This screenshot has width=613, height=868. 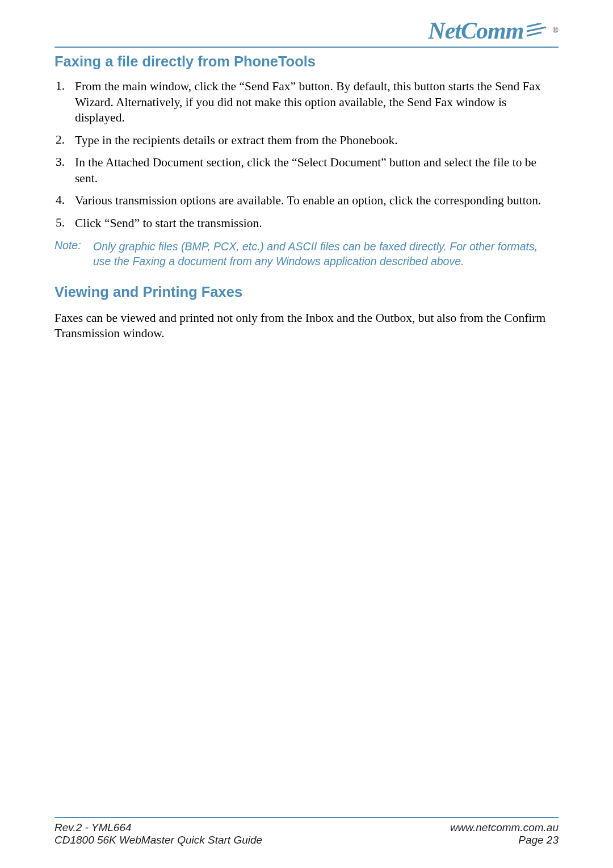 I want to click on step-text: Type in the recipients details or extrac…, so click(x=315, y=141).